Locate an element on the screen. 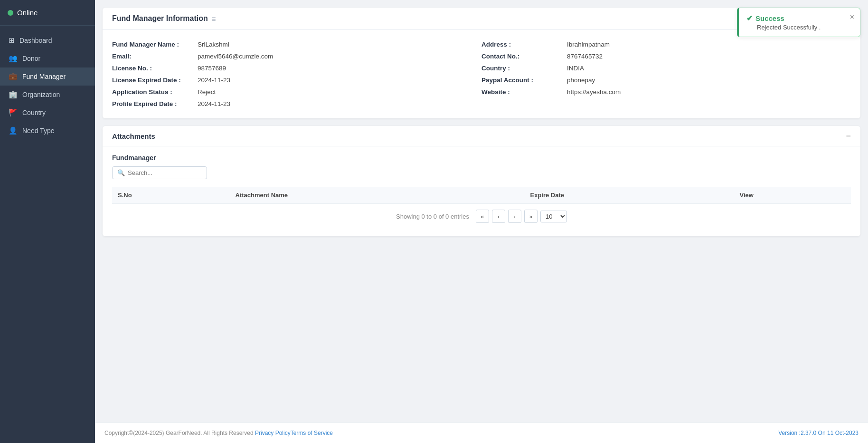 The height and width of the screenshot is (443, 868). pagination-prev-button: ‹ is located at coordinates (499, 216).